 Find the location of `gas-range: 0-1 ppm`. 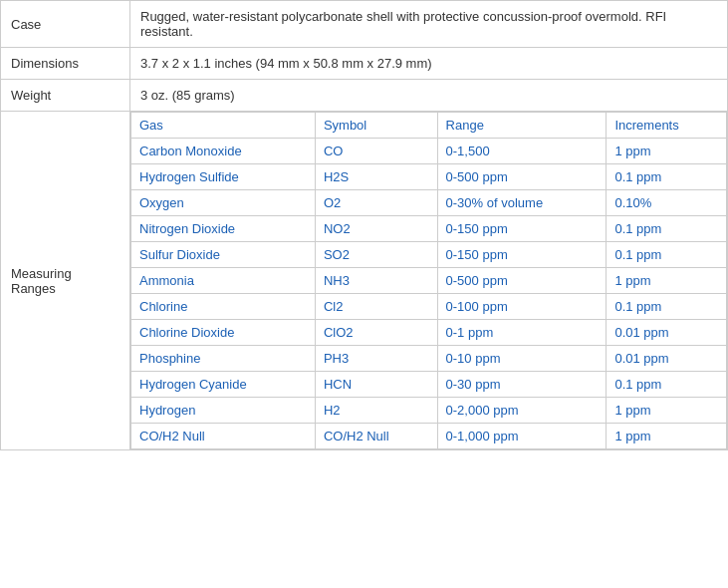

gas-range: 0-1 ppm is located at coordinates (522, 333).